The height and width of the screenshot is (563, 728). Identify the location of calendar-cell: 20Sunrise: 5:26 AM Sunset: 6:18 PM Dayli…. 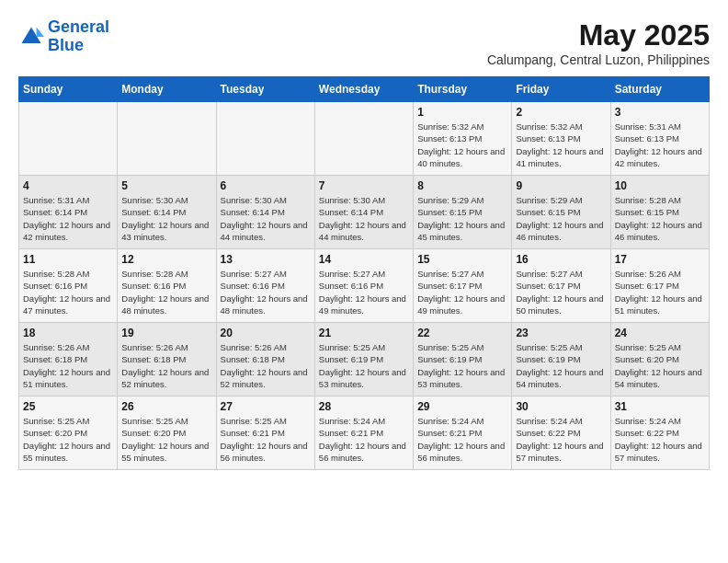
(265, 360).